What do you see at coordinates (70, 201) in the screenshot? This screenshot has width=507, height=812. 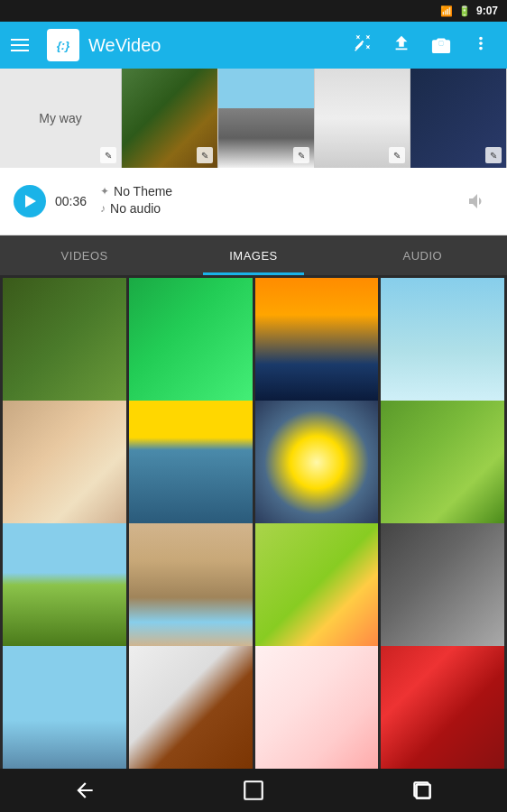 I see `duration-display: 00:36` at bounding box center [70, 201].